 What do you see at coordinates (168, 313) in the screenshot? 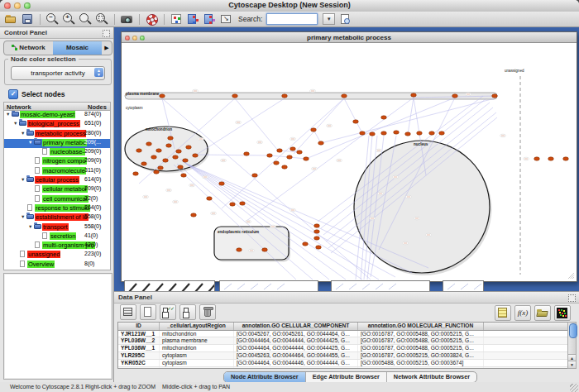
I see `select-attributes-icon` at bounding box center [168, 313].